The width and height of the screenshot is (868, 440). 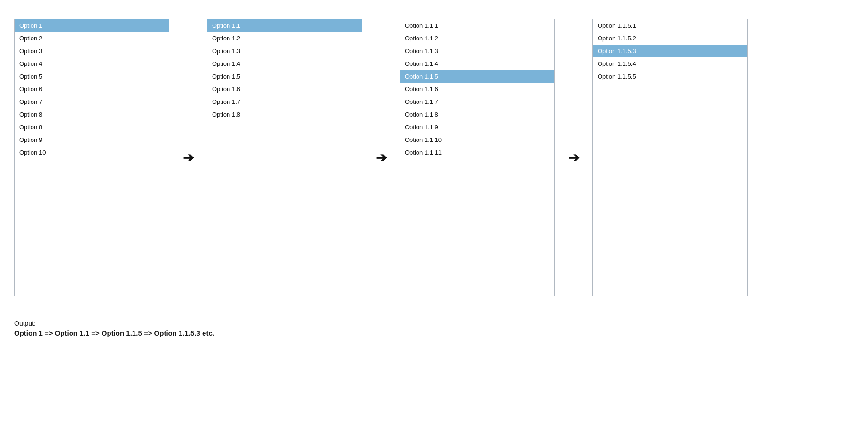 I want to click on list-item: Option 7, so click(x=92, y=102).